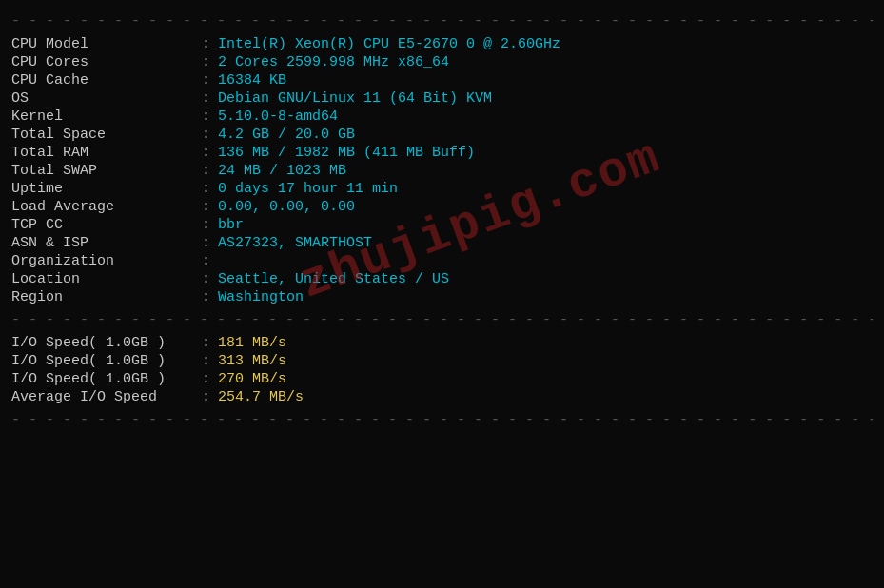 The height and width of the screenshot is (588, 884). I want to click on system-info-row: Total RAM : 136 MB / 1982 MB (411 MB Buf…, so click(442, 152).